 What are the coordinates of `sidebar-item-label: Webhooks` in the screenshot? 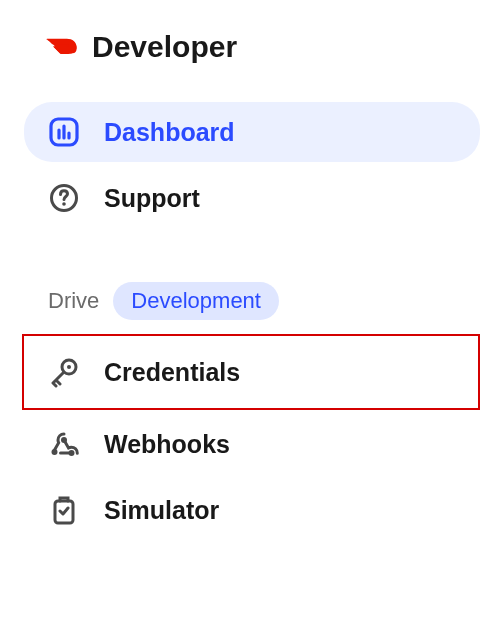 It's located at (167, 444).